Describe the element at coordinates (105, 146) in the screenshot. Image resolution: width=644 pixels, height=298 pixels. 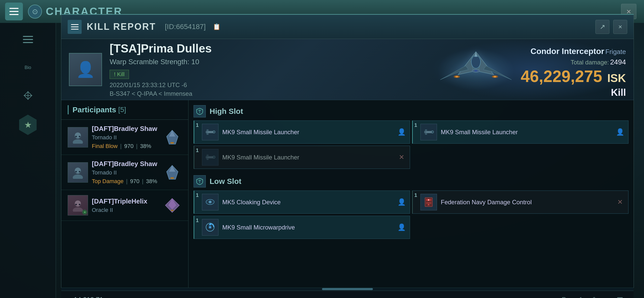
I see `final-blow-badge: Final Blow` at that location.